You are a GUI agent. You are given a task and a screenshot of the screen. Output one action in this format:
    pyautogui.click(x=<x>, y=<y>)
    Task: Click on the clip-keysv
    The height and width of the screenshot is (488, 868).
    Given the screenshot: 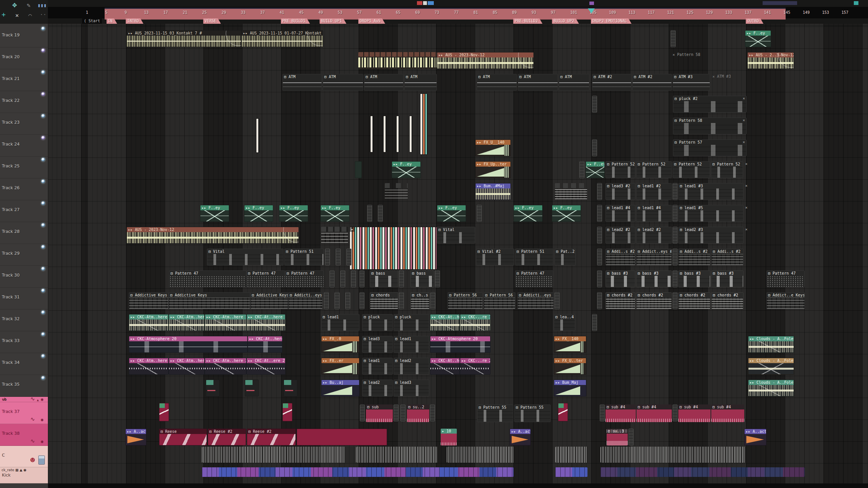 What is the action you would take?
    pyautogui.click(x=258, y=136)
    